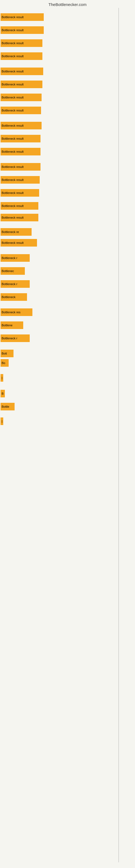 The image size is (135, 868). What do you see at coordinates (119, 435) in the screenshot?
I see `axis-line` at bounding box center [119, 435].